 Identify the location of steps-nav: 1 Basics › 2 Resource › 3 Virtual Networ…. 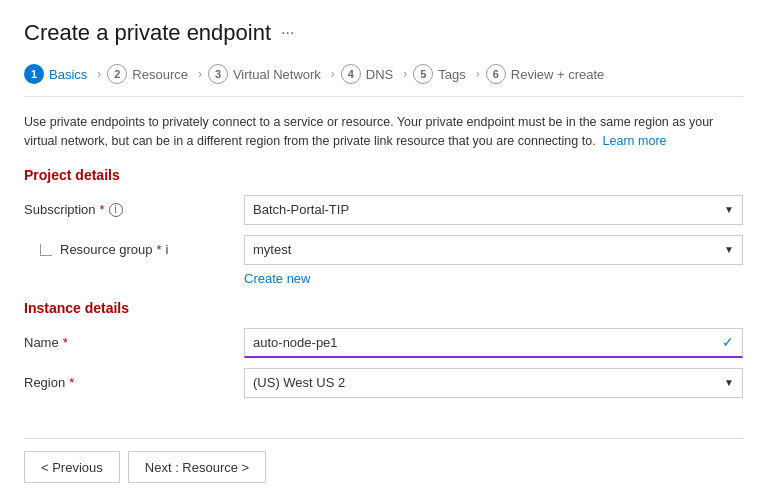
(384, 80).